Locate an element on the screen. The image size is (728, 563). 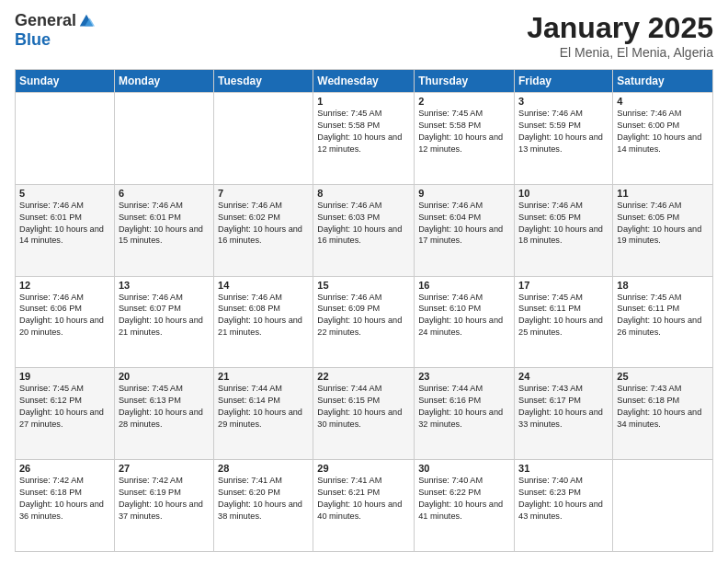
col-monday: Monday is located at coordinates (164, 81).